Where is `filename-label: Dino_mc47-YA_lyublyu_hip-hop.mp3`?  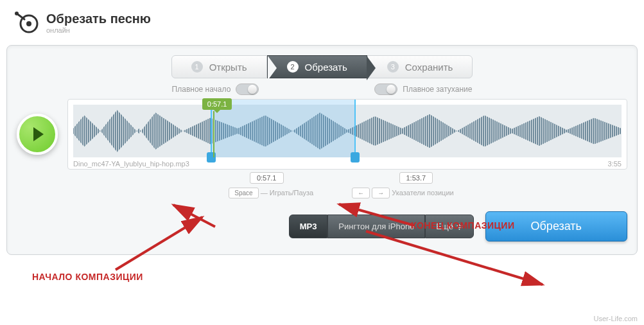
filename-label: Dino_mc47-YA_lyublyu_hip-hop.mp3 is located at coordinates (131, 164).